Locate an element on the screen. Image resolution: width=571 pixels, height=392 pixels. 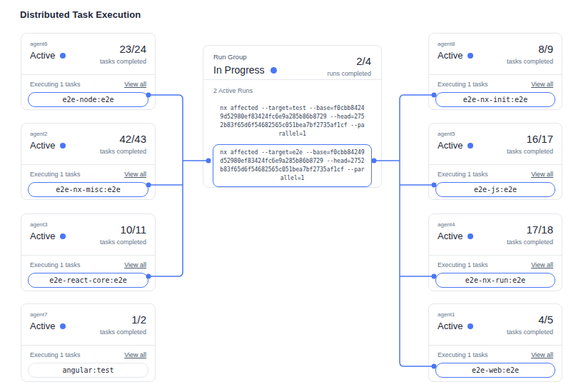
task-name: angular:test is located at coordinates (88, 370).